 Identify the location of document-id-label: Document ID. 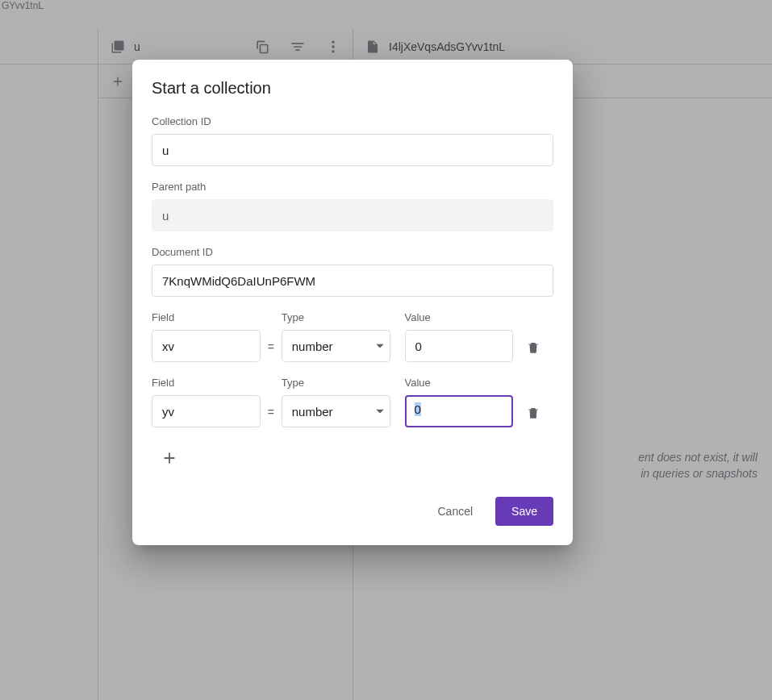
(353, 252).